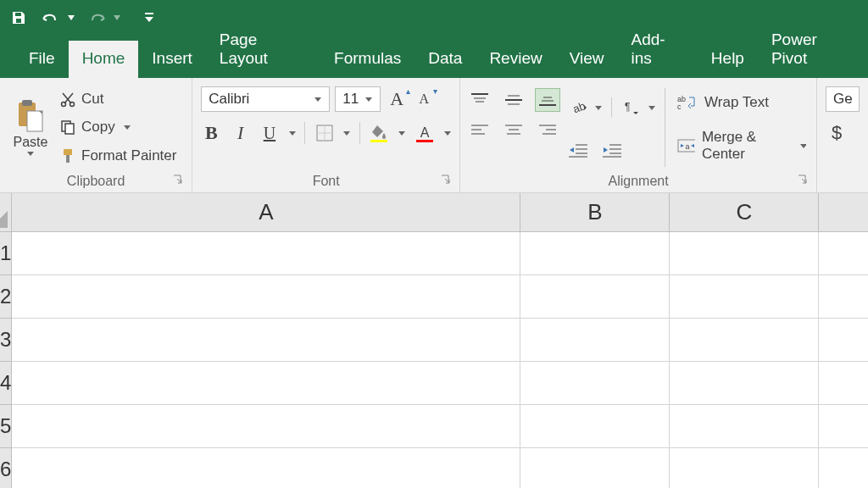 This screenshot has height=488, width=868. I want to click on column-header: D, so click(843, 213).